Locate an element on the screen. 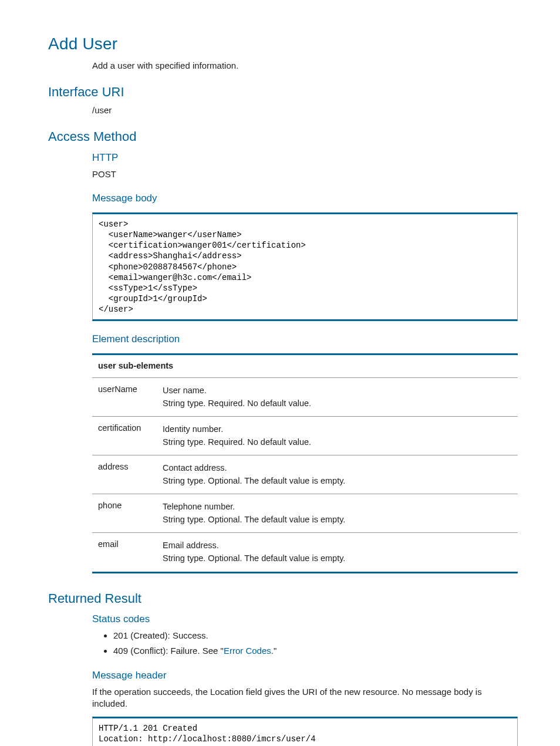 This screenshot has width=560, height=746. elem-key: email is located at coordinates (124, 553).